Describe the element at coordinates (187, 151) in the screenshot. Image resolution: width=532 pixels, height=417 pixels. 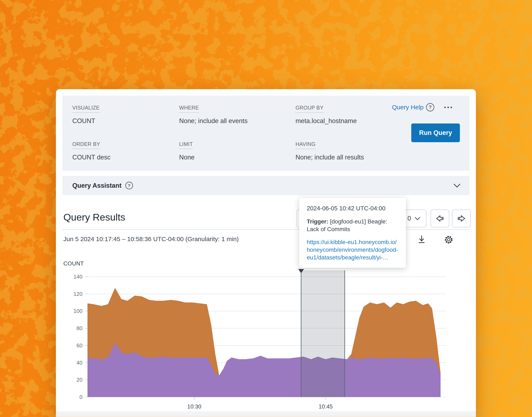
I see `clause-limit: LIMIT None` at that location.